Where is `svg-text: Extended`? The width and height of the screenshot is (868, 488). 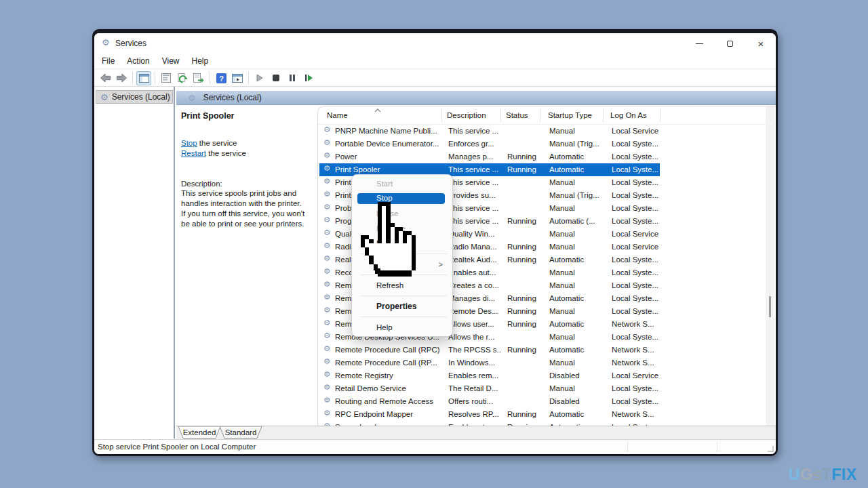
svg-text: Extended is located at coordinates (199, 432).